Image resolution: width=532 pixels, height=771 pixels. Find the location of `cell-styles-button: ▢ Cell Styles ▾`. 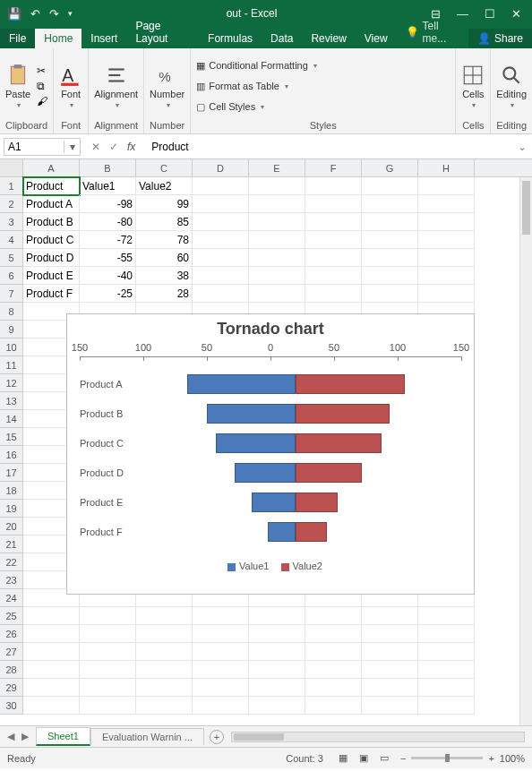

cell-styles-button: ▢ Cell Styles ▾ is located at coordinates (256, 107).